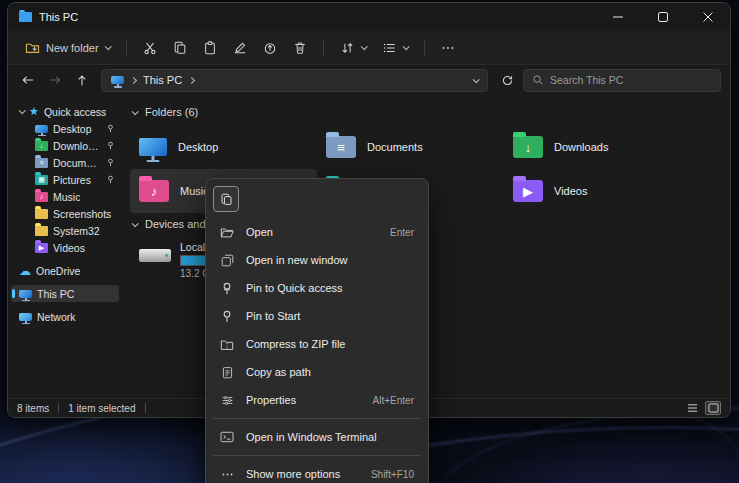 This screenshot has width=739, height=483. Describe the element at coordinates (42, 180) in the screenshot. I see `pictures-icon: ▦` at that location.